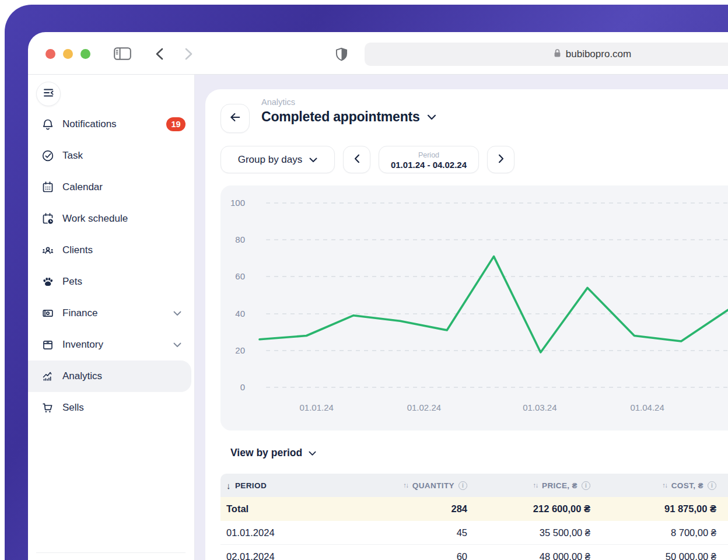 The width and height of the screenshot is (728, 560). Describe the element at coordinates (111, 408) in the screenshot. I see `sidebar-item-sells: Sells` at that location.